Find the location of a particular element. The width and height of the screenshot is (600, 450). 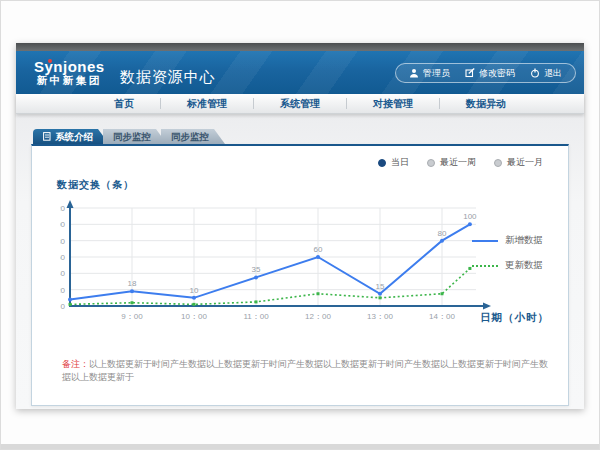

footnote-text: 以上数据更新于时间产生数据以上数据更新于时间产生数据以上数据更新于时间产生数据以… is located at coordinates (305, 370).